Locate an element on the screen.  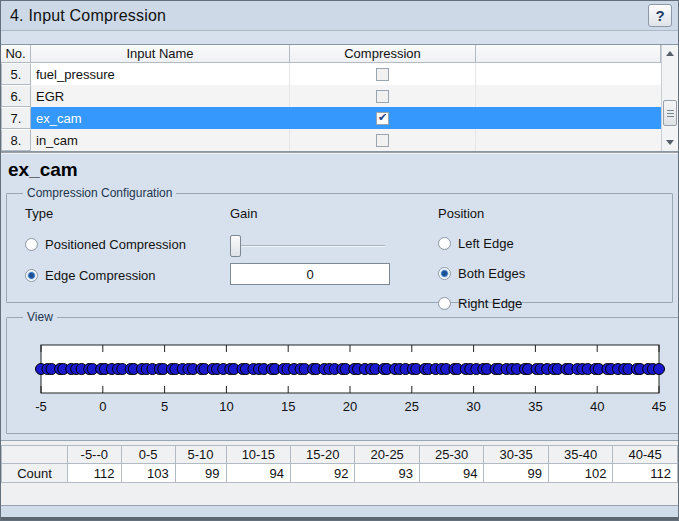
count-value-row: Count112103999492939499102112 is located at coordinates (340, 474).